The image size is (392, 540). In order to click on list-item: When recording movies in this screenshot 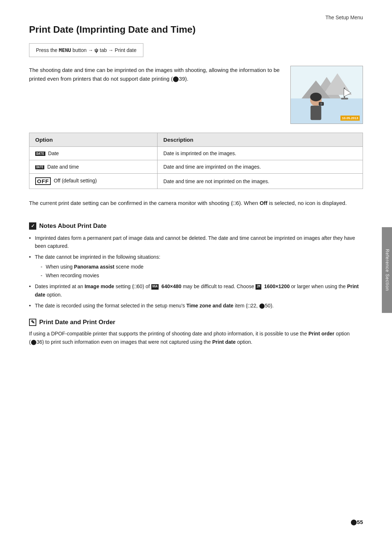, I will do `click(202, 275)`.